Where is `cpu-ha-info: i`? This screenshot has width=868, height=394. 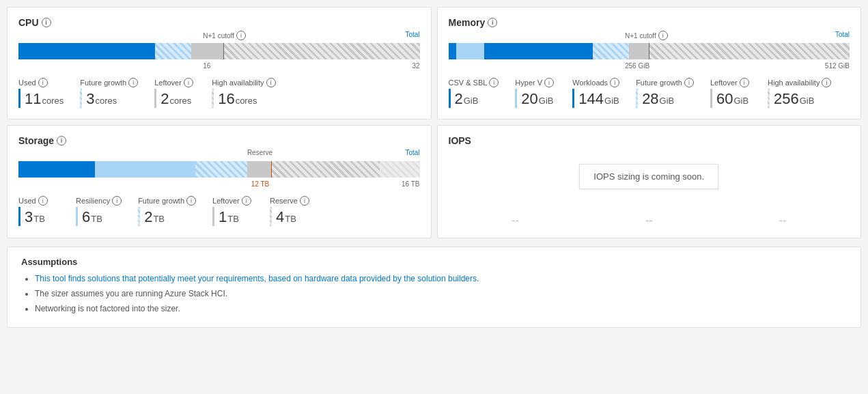 cpu-ha-info: i is located at coordinates (271, 83).